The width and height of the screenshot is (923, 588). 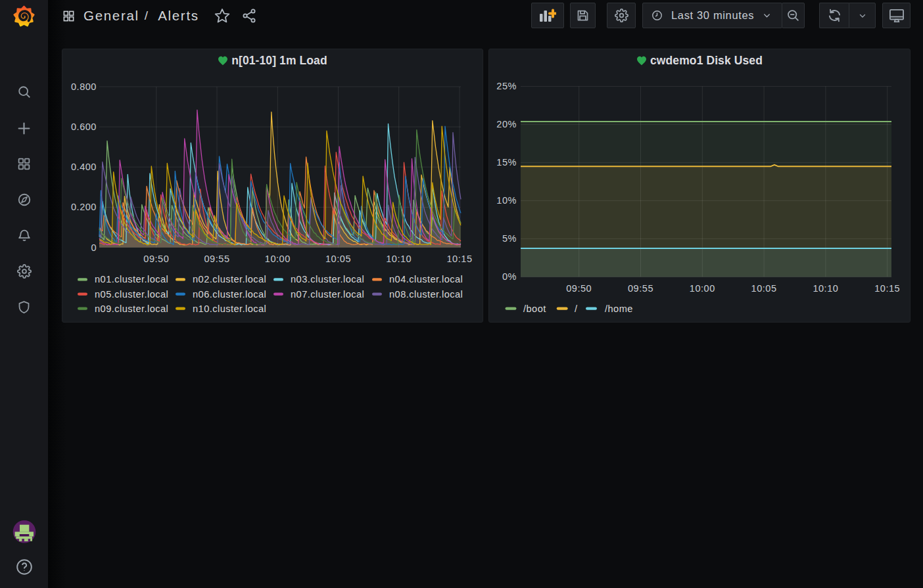 What do you see at coordinates (535, 309) in the screenshot?
I see `svg-text: /boot` at bounding box center [535, 309].